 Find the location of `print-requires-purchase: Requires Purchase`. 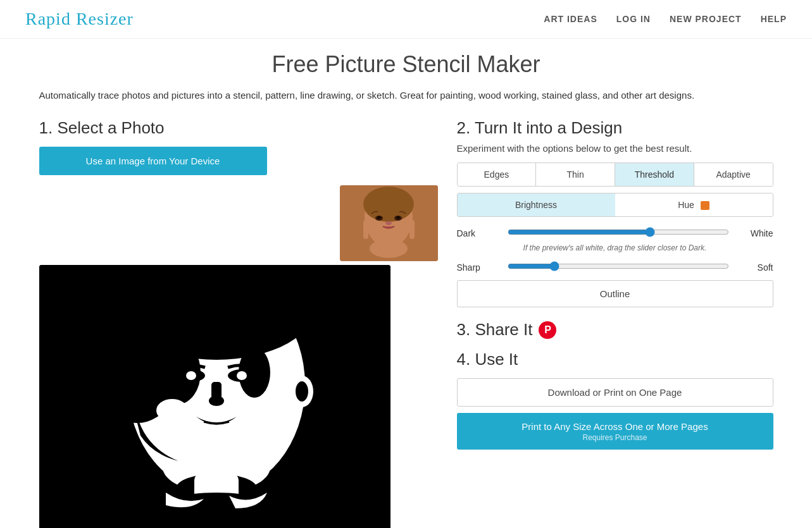

print-requires-purchase: Requires Purchase is located at coordinates (615, 440).